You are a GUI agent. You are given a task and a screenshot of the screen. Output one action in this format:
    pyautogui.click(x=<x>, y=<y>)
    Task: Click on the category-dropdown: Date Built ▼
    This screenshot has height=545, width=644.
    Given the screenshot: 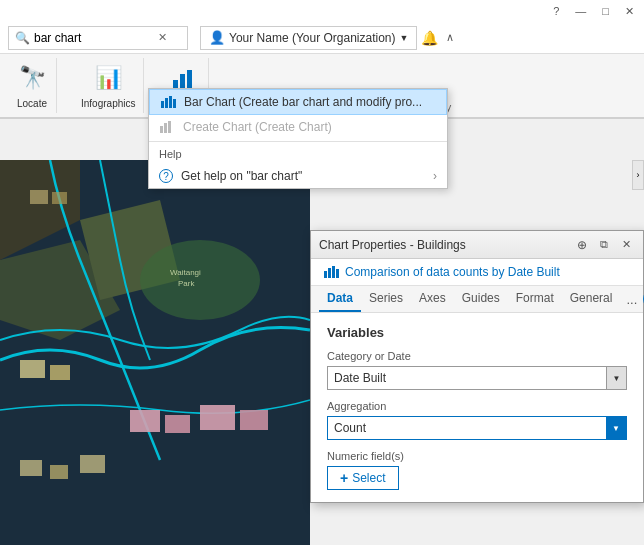 What is the action you would take?
    pyautogui.click(x=477, y=378)
    